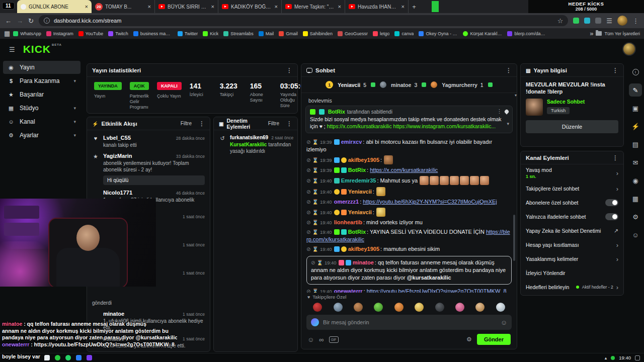 Image resolution: width=644 pixels, height=362 pixels. I want to click on sidebar-item-para-kazanma: Para Kazanma, so click(42, 81).